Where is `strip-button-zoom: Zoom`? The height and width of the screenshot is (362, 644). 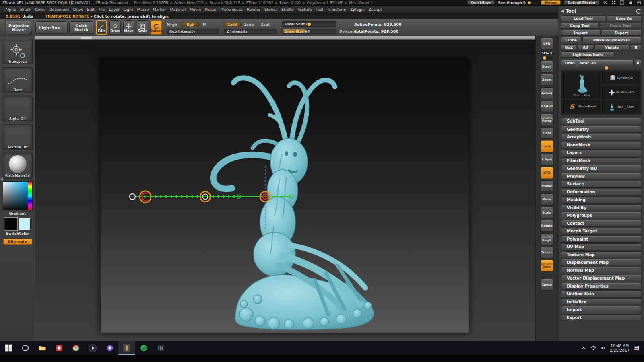
strip-button-zoom: Zoom is located at coordinates (547, 80).